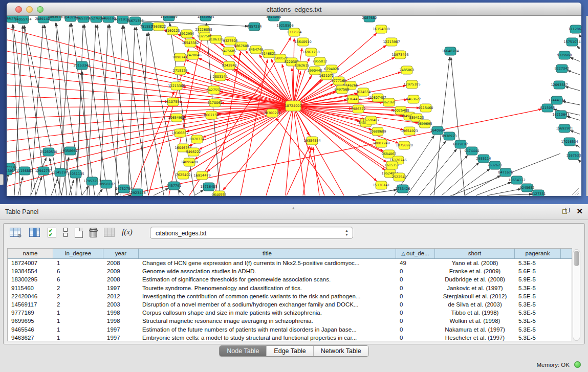 The height and width of the screenshot is (372, 588). Describe the element at coordinates (475, 321) in the screenshot. I see `table-cell: Wolkin et al. (1998)` at that location.